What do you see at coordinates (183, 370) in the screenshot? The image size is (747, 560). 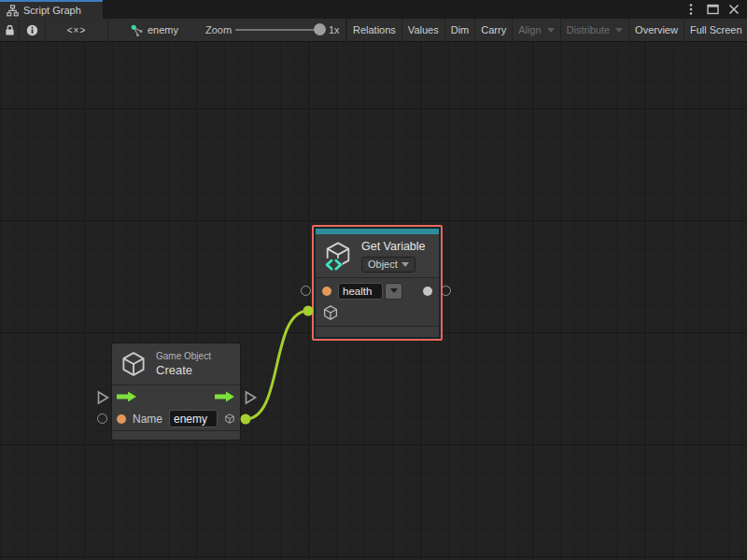 I see `node-title: Create` at bounding box center [183, 370].